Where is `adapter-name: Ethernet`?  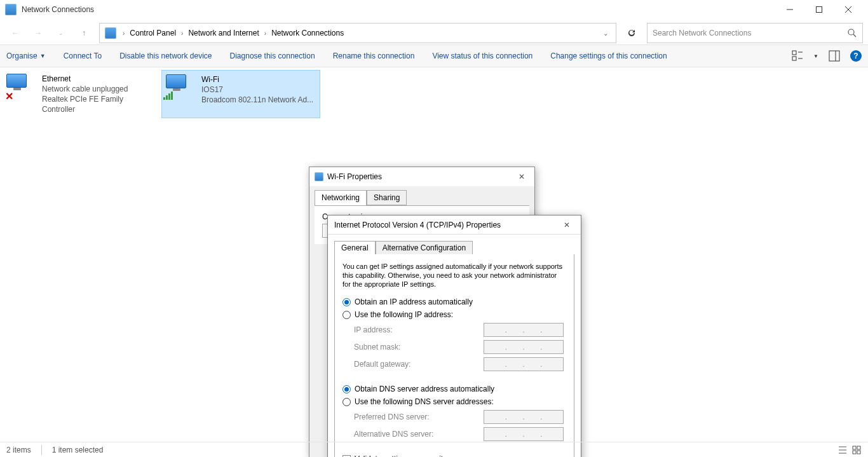 adapter-name: Ethernet is located at coordinates (100, 79).